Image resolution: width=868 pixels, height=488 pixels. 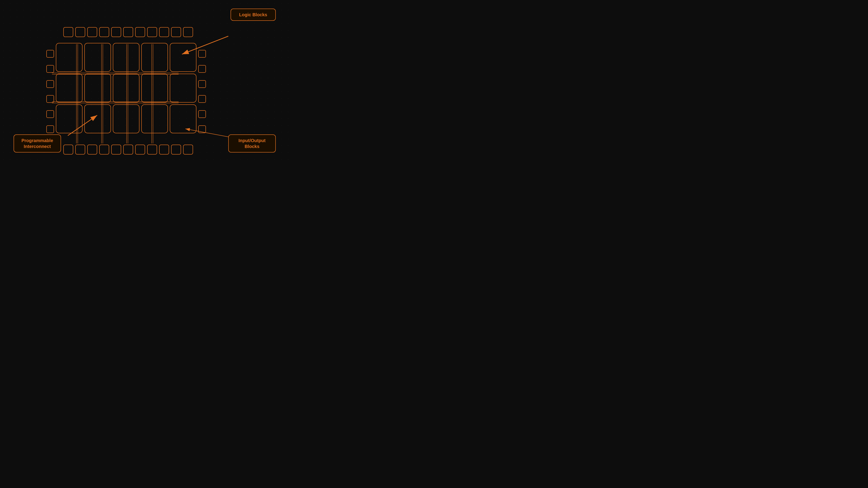 What do you see at coordinates (126, 92) in the screenshot?
I see `logic-blocks-grid` at bounding box center [126, 92].